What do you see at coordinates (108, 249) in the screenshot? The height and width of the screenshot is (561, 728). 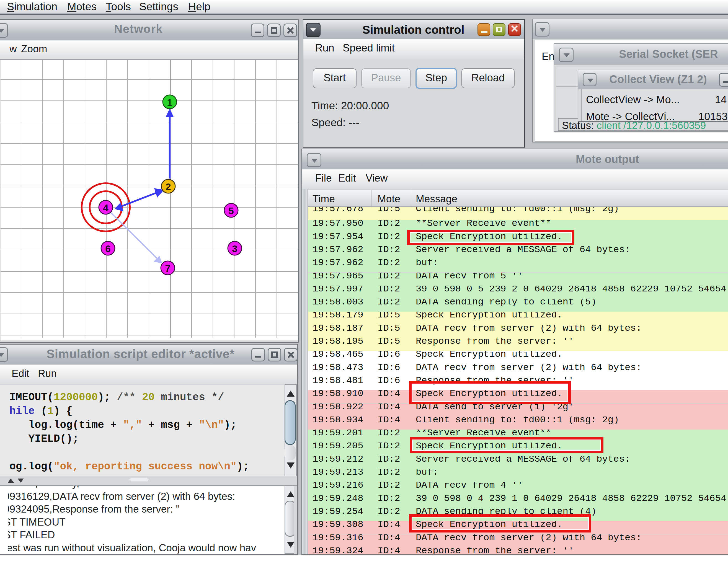 I see `svg-text: 6` at bounding box center [108, 249].